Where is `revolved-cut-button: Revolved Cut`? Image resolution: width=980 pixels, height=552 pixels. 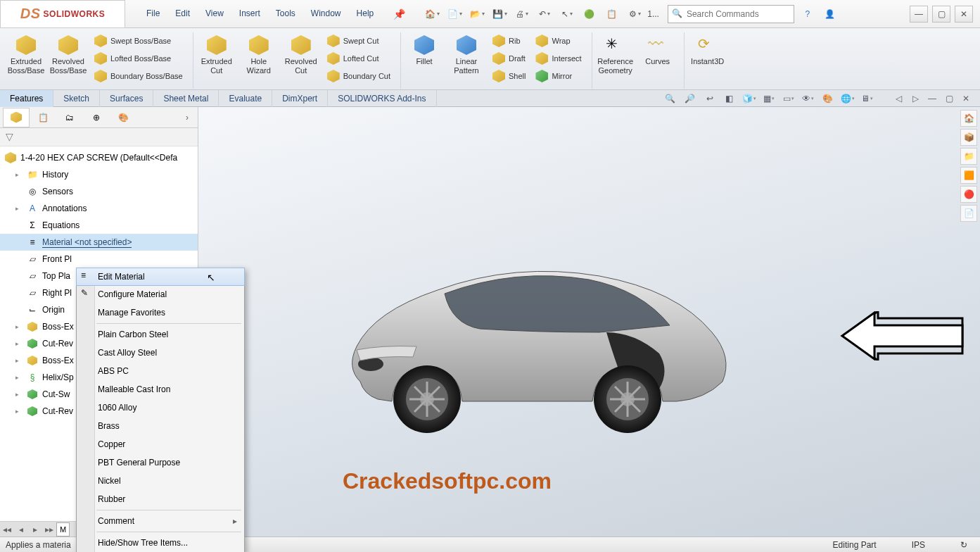 revolved-cut-button: Revolved Cut is located at coordinates (301, 61).